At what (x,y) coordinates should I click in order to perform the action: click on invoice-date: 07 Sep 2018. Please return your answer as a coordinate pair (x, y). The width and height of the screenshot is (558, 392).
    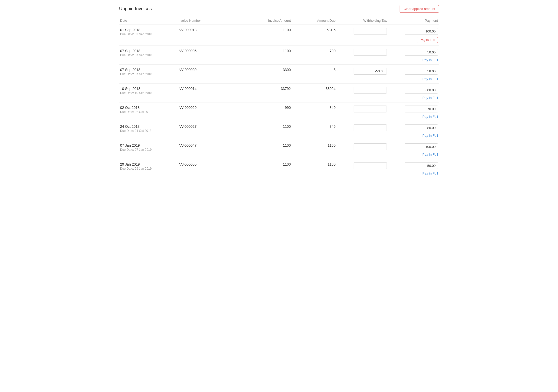
    Looking at the image, I should click on (148, 51).